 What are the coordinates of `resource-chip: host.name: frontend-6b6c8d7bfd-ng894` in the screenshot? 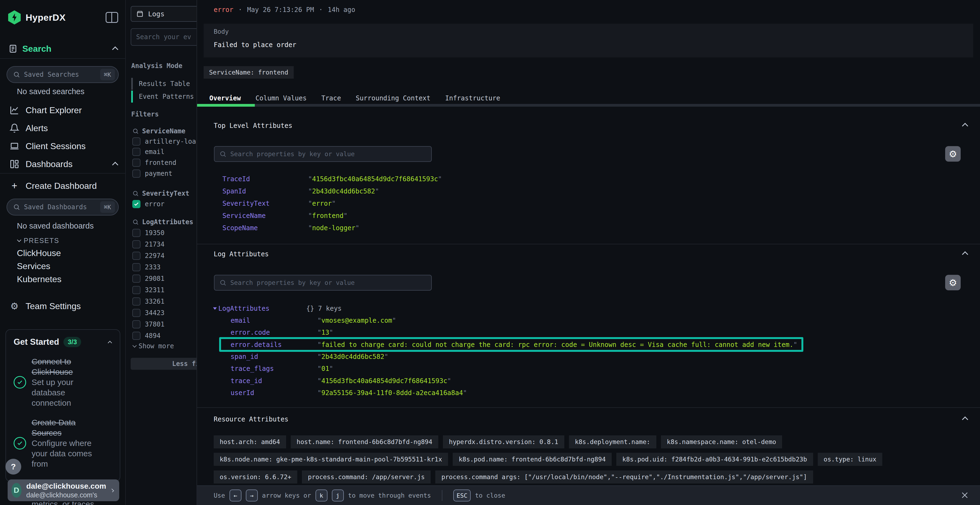 It's located at (364, 442).